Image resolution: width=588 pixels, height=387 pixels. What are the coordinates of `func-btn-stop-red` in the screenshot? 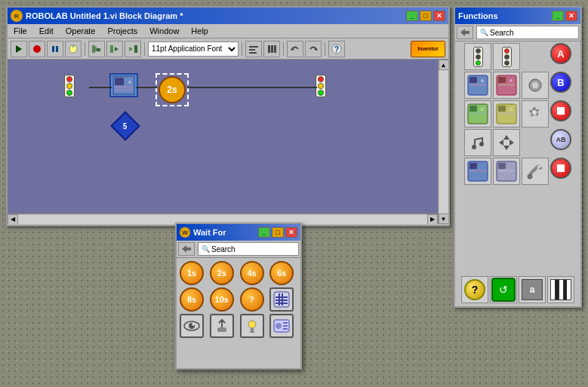 It's located at (561, 111).